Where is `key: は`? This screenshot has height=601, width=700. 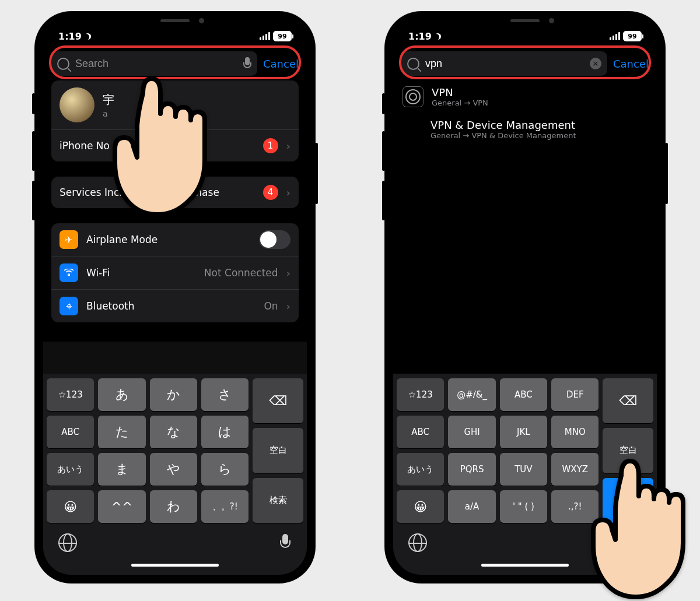
key: は is located at coordinates (225, 432).